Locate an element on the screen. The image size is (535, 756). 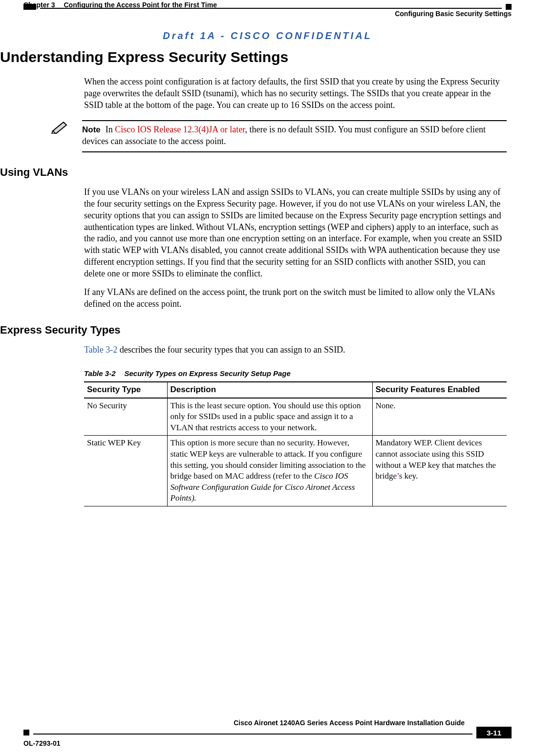
table-caption-text: Security Types on Express Security Setup… is located at coordinates (207, 373).